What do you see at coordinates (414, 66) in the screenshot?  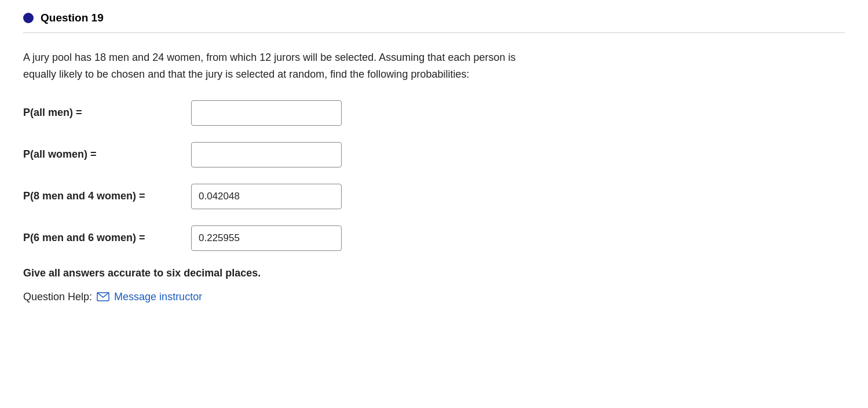 I see `question-body: A jury pool has 18 men and 24 women, fro…` at bounding box center [414, 66].